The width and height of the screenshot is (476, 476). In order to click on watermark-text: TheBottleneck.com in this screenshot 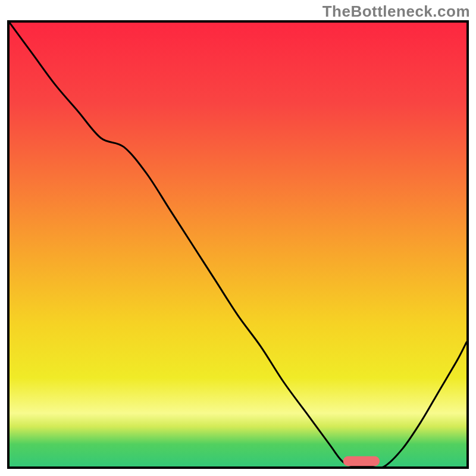, I will do `click(396, 12)`.